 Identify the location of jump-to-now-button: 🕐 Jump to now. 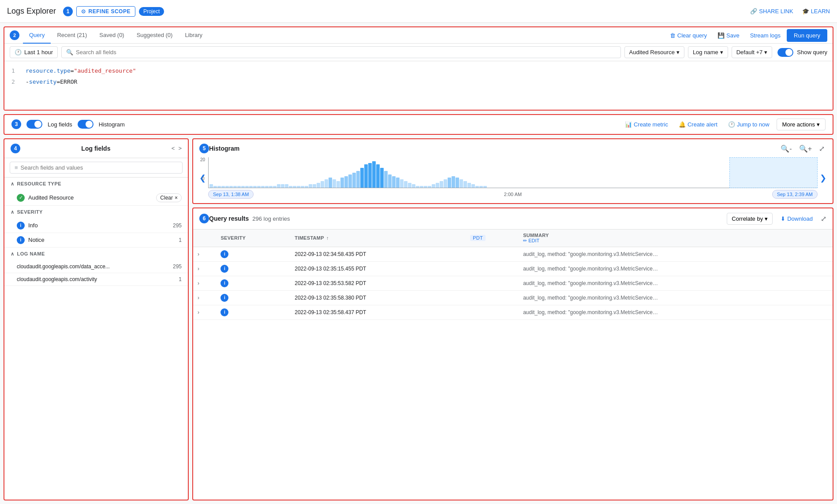
(749, 124).